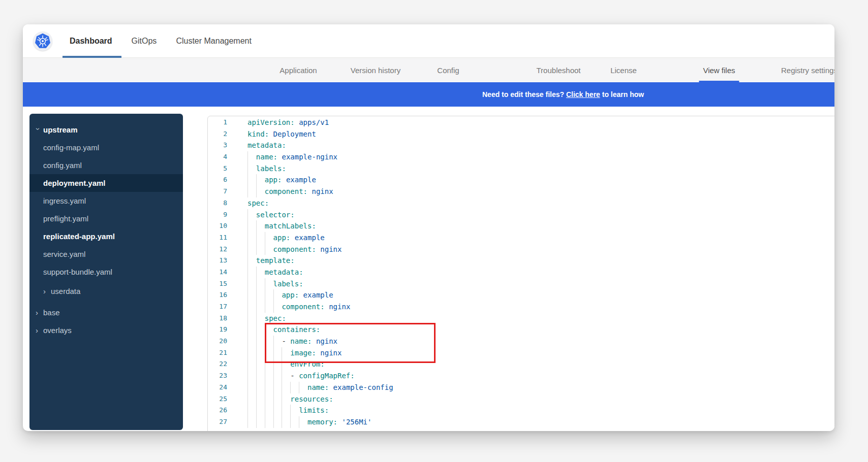 The image size is (868, 462). I want to click on yaml-key: spec:, so click(275, 318).